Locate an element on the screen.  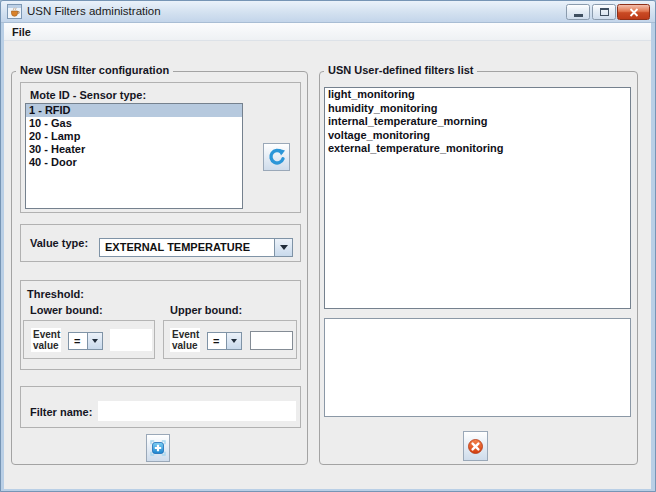
menubar: File is located at coordinates (328, 32).